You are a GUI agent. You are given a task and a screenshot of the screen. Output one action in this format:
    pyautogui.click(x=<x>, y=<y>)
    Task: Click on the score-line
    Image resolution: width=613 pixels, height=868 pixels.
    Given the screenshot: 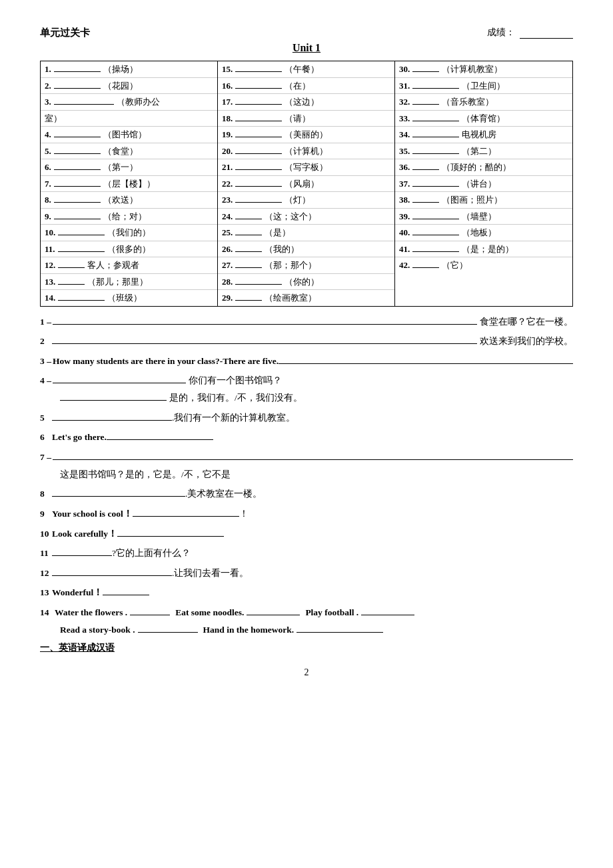 What is the action you would take?
    pyautogui.click(x=546, y=39)
    